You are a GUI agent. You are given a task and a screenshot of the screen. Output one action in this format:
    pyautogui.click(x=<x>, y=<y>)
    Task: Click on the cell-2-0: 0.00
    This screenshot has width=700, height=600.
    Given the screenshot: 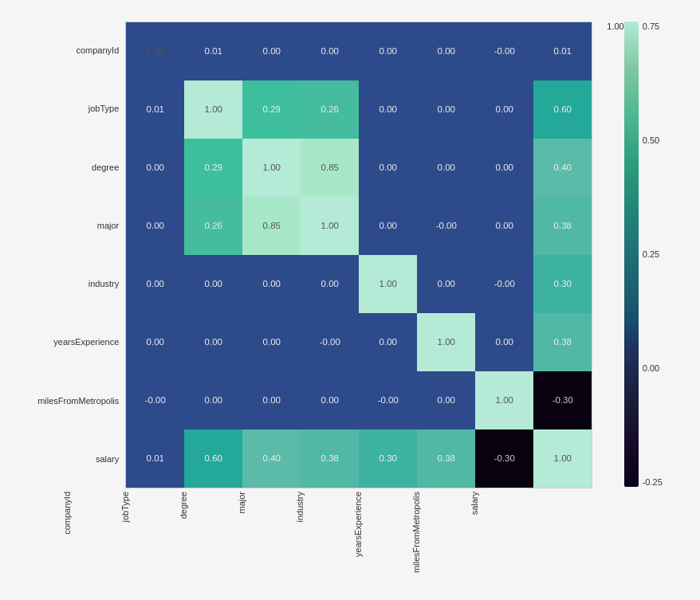 What is the action you would take?
    pyautogui.click(x=155, y=167)
    